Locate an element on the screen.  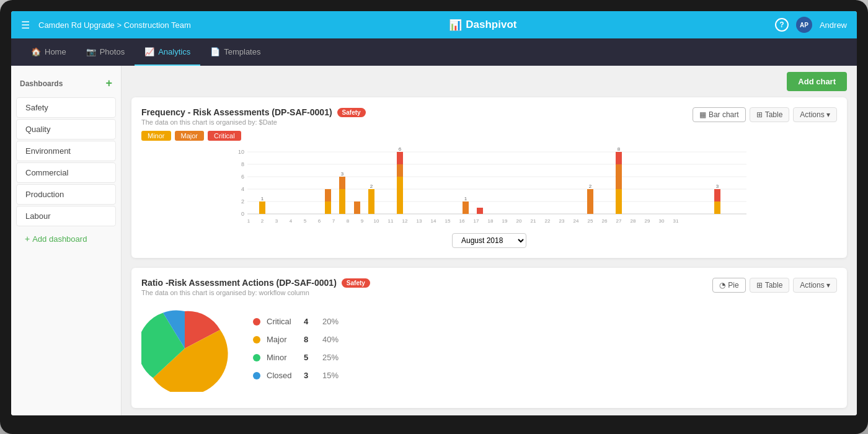
chart1-controls: ▦ Bar chart ⊞ Table Actions ▾ is located at coordinates (765, 115).